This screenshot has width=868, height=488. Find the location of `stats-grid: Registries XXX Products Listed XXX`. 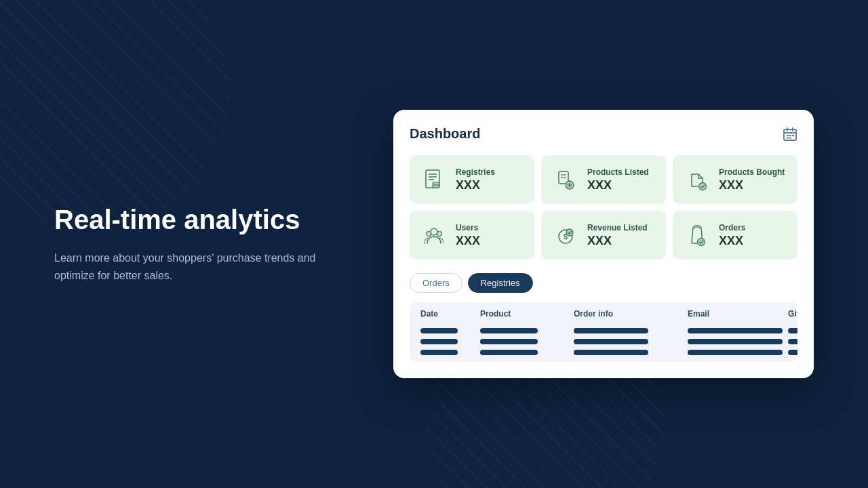

stats-grid: Registries XXX Products Listed XXX is located at coordinates (604, 207).